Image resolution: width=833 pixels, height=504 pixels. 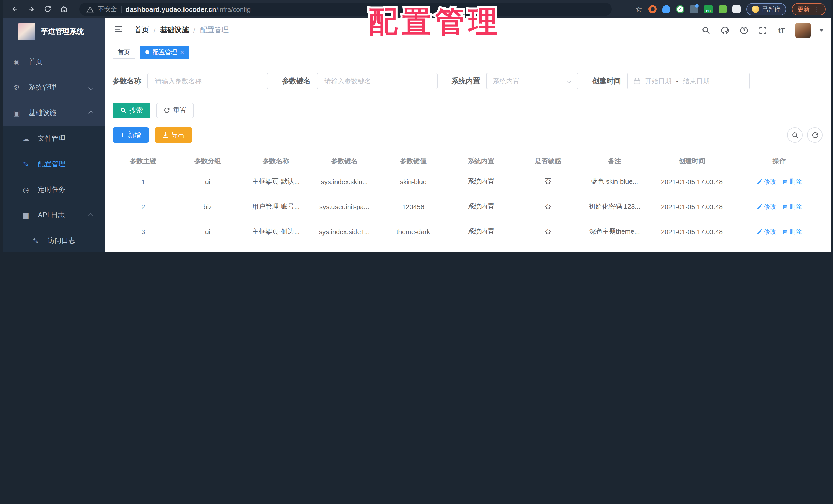 I want to click on breadcrumb-infra: 基础设施, so click(x=174, y=30).